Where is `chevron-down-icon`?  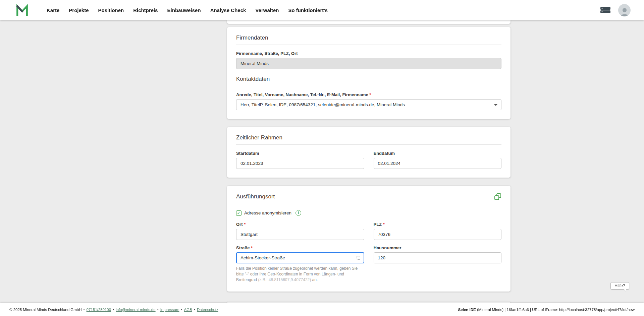 chevron-down-icon is located at coordinates (496, 105).